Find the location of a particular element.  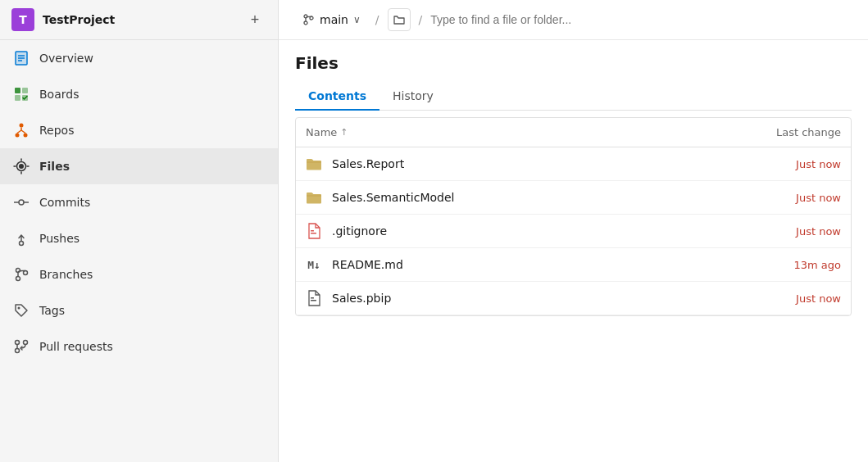

sidebar-item-label-files: Files is located at coordinates (54, 166).